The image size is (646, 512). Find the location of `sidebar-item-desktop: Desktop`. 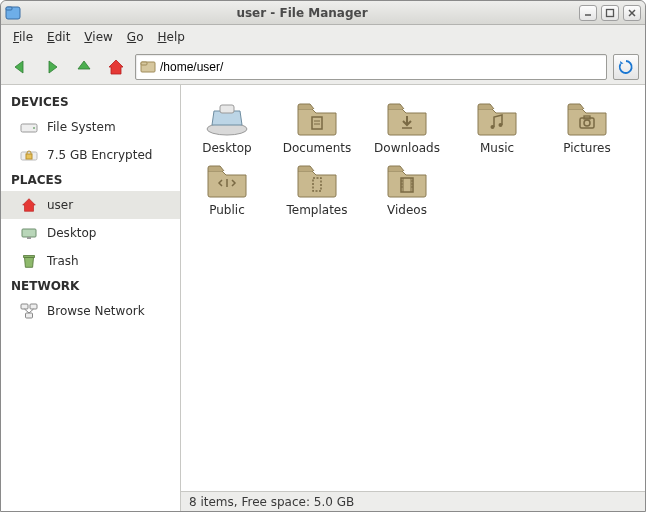

sidebar-item-desktop: Desktop is located at coordinates (90, 233).